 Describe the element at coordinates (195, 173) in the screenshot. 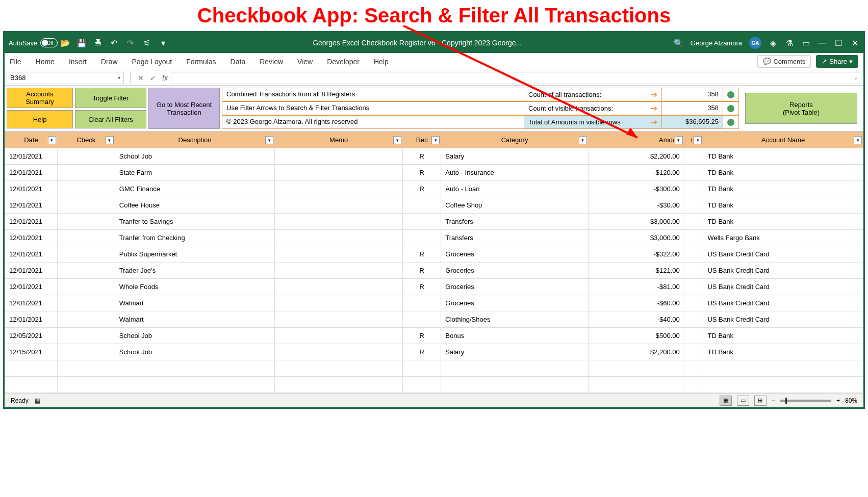

I see `cell-description: State Farm` at that location.